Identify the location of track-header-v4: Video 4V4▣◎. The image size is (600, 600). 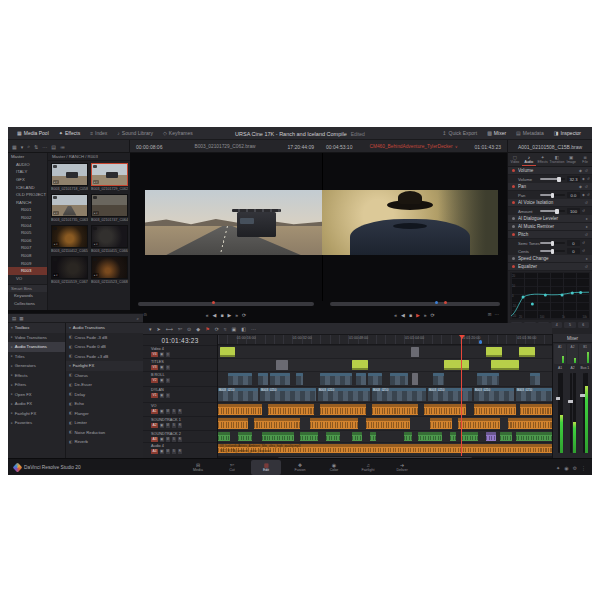
(180, 352).